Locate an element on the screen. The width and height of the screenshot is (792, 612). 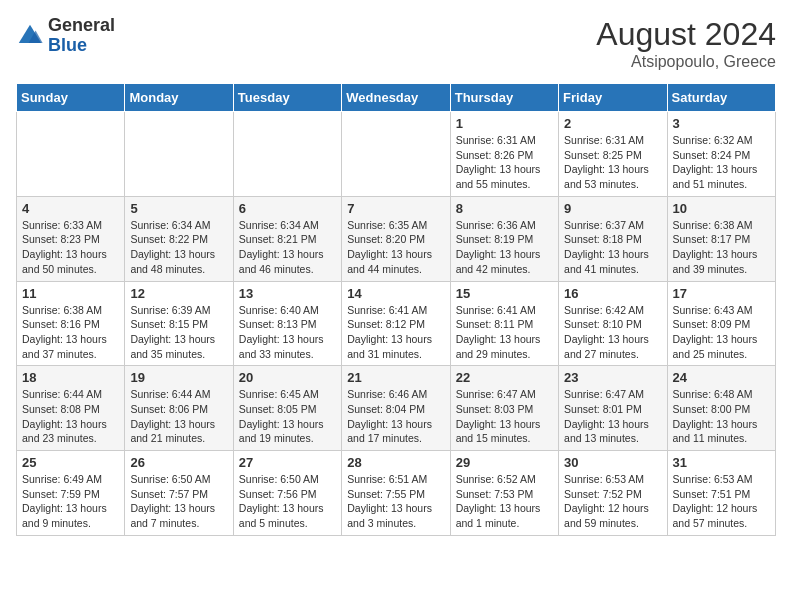
calendar-cell: 31Sunrise: 6:53 AM Sunset: 7:51 PM Dayli… is located at coordinates (721, 494).